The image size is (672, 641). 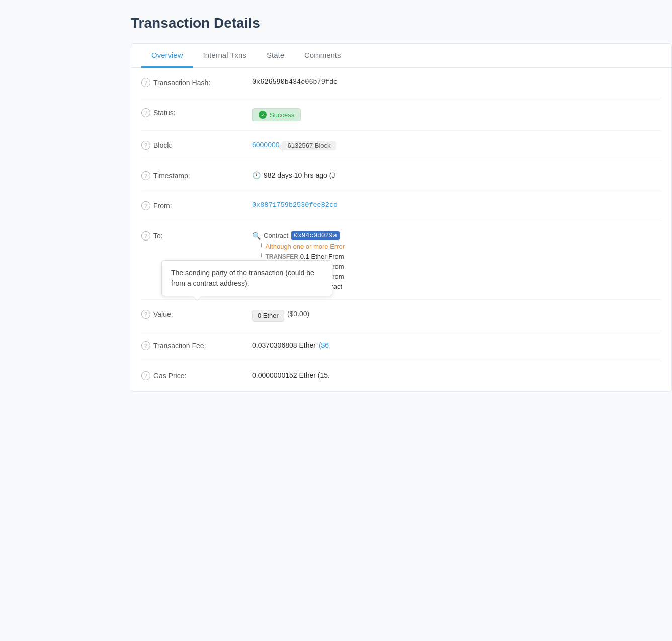 I want to click on transaction-fee-label: ? Transaction Fee:, so click(x=197, y=345).